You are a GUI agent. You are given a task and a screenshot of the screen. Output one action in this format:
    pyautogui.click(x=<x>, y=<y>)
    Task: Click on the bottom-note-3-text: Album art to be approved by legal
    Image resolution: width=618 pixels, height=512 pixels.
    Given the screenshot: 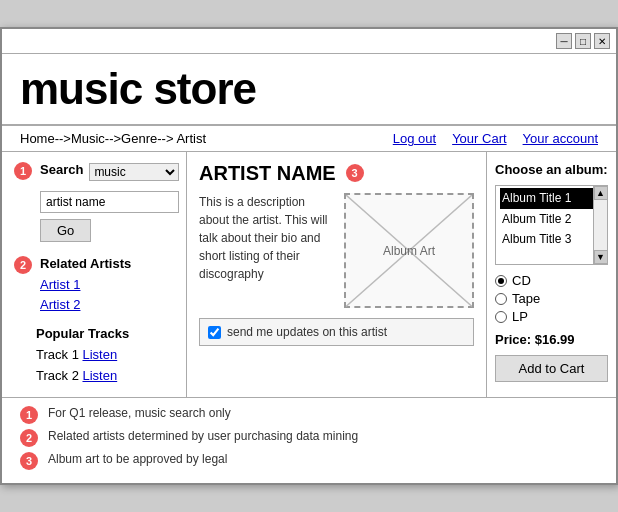 What is the action you would take?
    pyautogui.click(x=138, y=459)
    